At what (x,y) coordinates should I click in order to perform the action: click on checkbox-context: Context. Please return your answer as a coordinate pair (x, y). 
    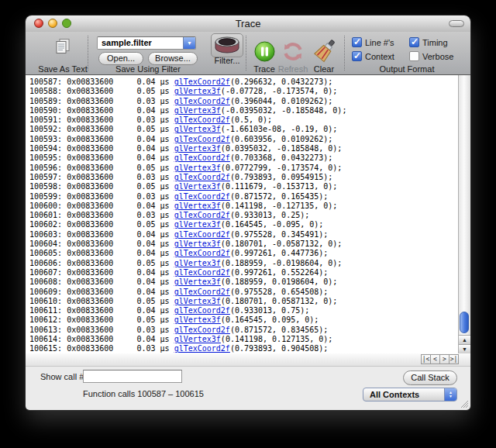
    Looking at the image, I should click on (374, 56).